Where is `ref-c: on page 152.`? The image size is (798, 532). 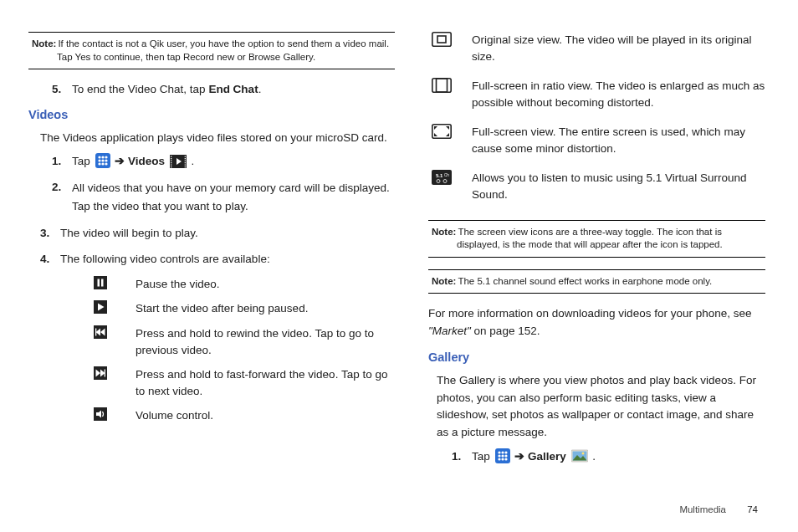 ref-c: on page 152. is located at coordinates (505, 331).